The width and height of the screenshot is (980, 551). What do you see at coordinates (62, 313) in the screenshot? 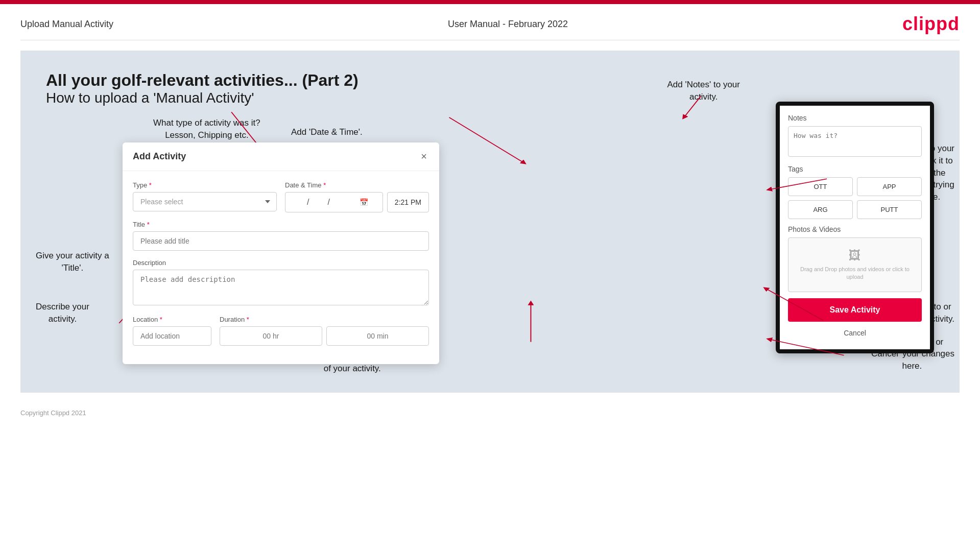
I see `annotation-describe: Describe youractivity.` at bounding box center [62, 313].